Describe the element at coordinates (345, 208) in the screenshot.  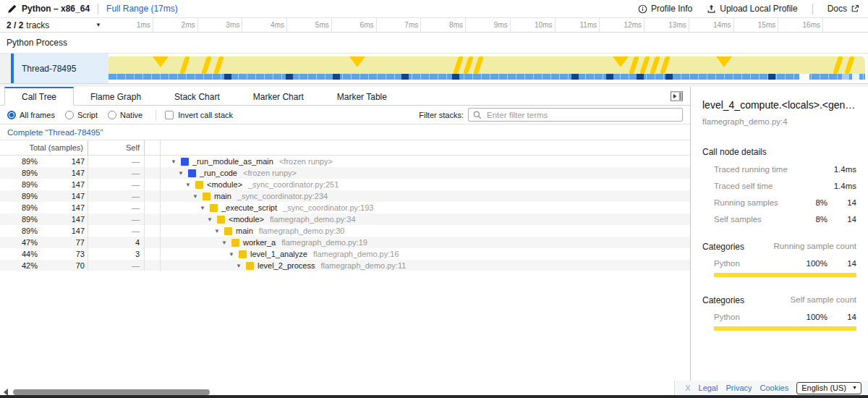
I see `call-tree-row: 89%147—▼_execute_script_sync_coordinator…` at that location.